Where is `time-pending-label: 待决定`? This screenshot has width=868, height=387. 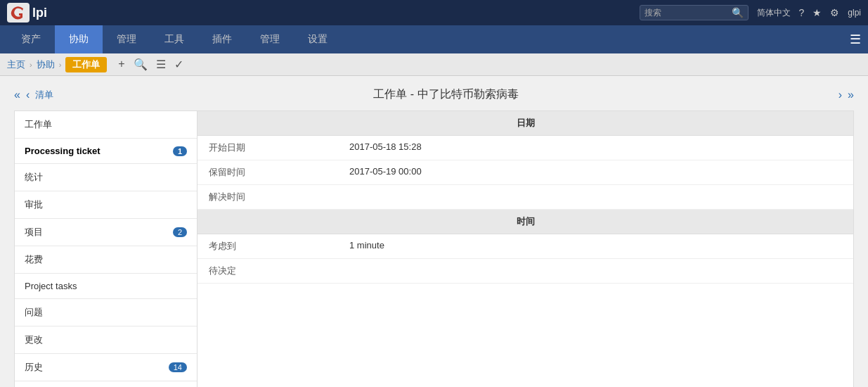 time-pending-label: 待决定 is located at coordinates (279, 271).